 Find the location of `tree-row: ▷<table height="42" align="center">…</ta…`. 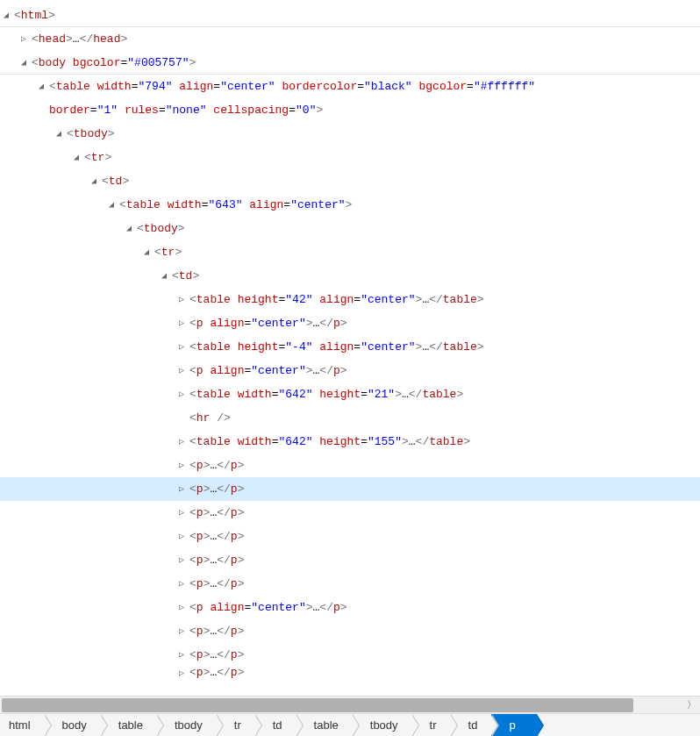

tree-row: ▷<table height="42" align="center">…</ta… is located at coordinates (350, 300).